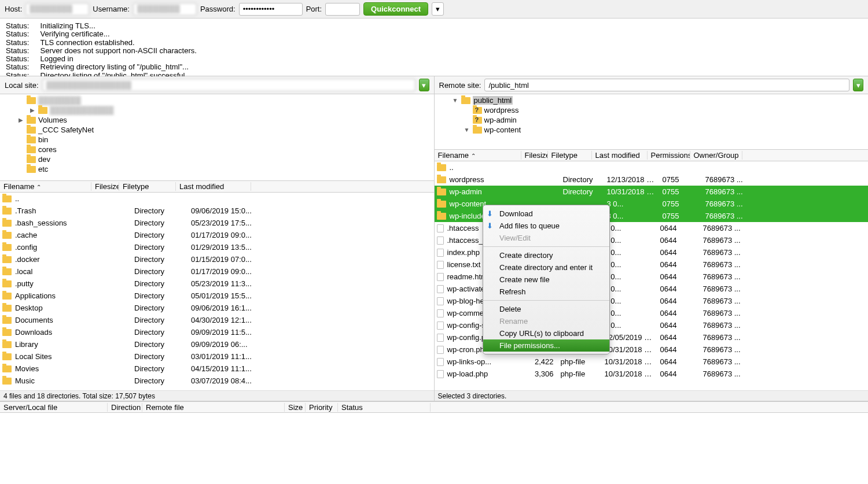  Describe the element at coordinates (546, 256) in the screenshot. I see `ctx-create-directory: Create directory` at that location.